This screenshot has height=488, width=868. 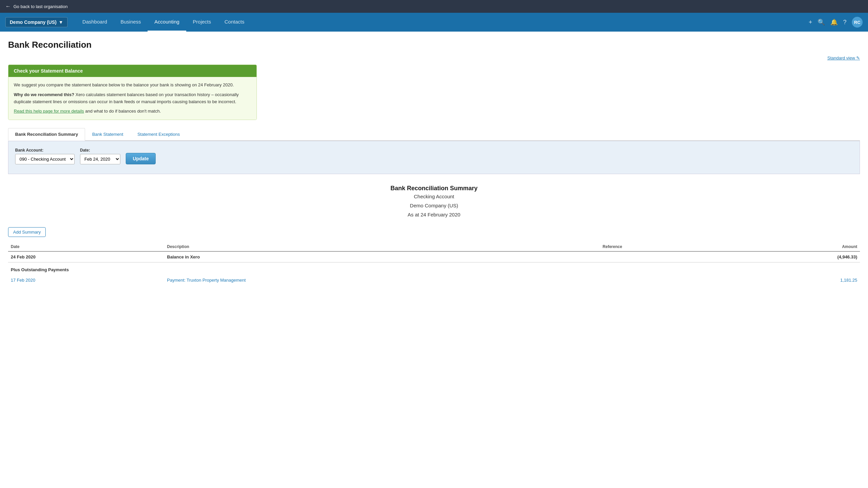 What do you see at coordinates (434, 22) in the screenshot?
I see `main-nav: Demo Company (US) ▼ Dashboard Business A…` at bounding box center [434, 22].